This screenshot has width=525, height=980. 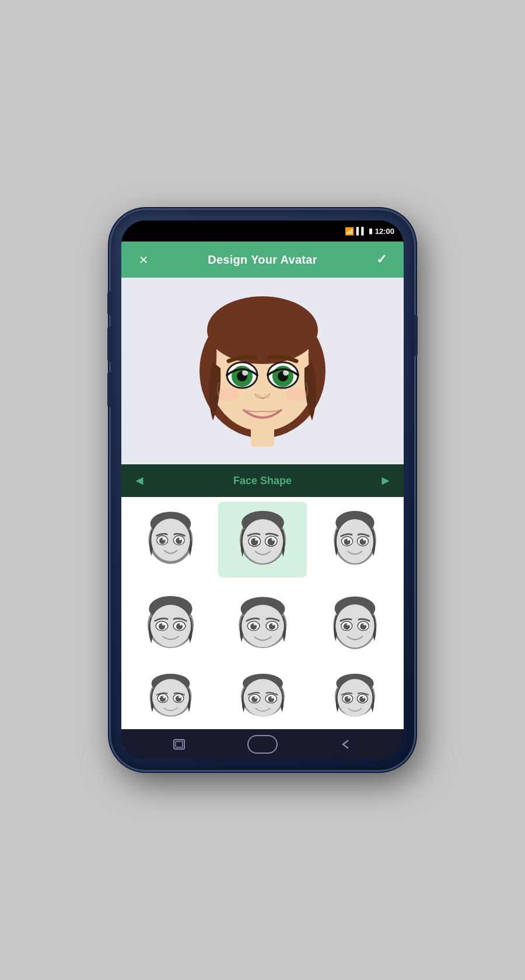 What do you see at coordinates (139, 481) in the screenshot?
I see `prev-arrow: ◄` at bounding box center [139, 481].